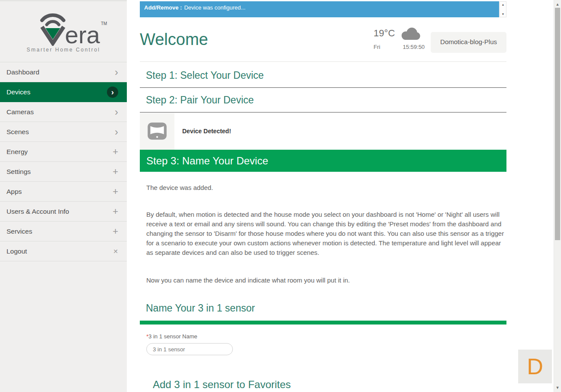 Image resolution: width=561 pixels, height=392 pixels. What do you see at coordinates (535, 366) in the screenshot?
I see `avatar-letter: D` at bounding box center [535, 366].